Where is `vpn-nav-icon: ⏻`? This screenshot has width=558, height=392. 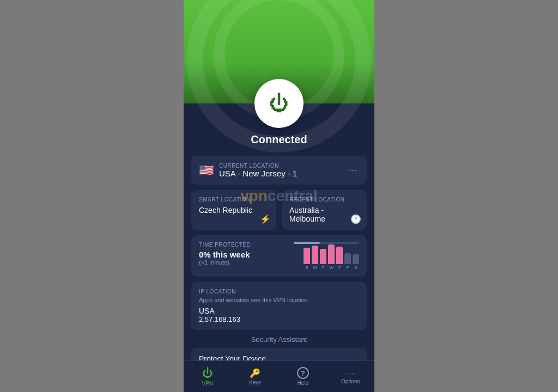 vpn-nav-icon: ⏻ is located at coordinates (208, 373).